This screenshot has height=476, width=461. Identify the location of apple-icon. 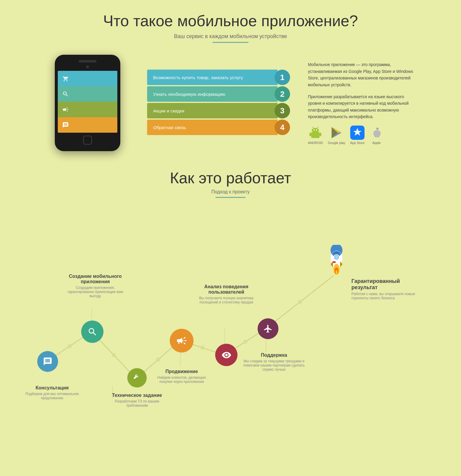
(376, 133).